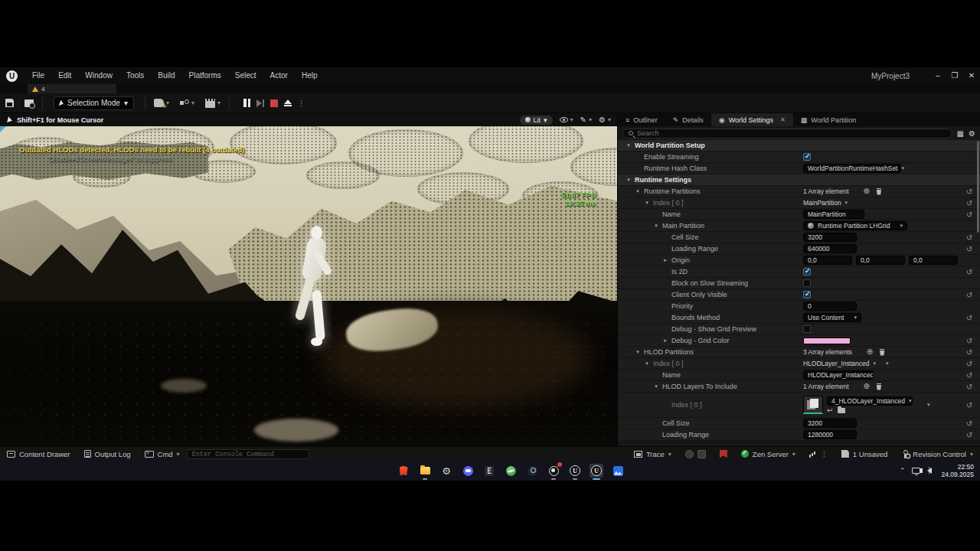  What do you see at coordinates (828, 119) in the screenshot?
I see `tab-world-partition: ▦World Partition` at bounding box center [828, 119].